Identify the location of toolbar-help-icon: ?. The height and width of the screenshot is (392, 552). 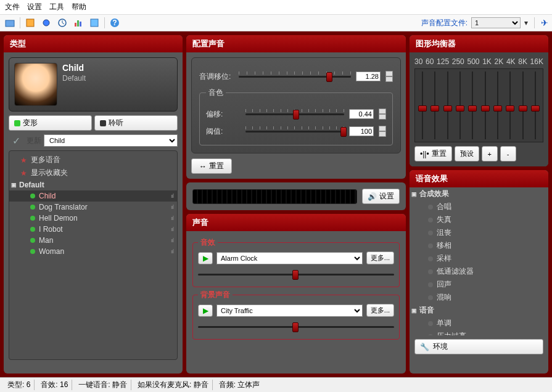
(115, 23).